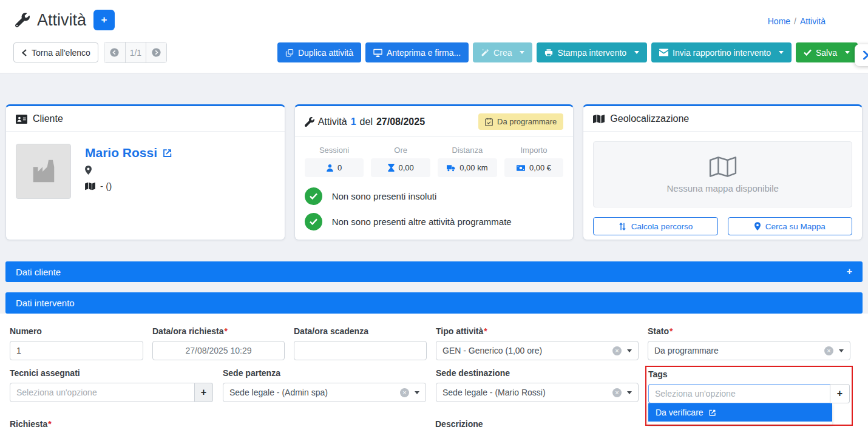 Image resolution: width=868 pixels, height=427 pixels. Describe the element at coordinates (361, 351) in the screenshot. I see `data-scadenza-input` at that location.